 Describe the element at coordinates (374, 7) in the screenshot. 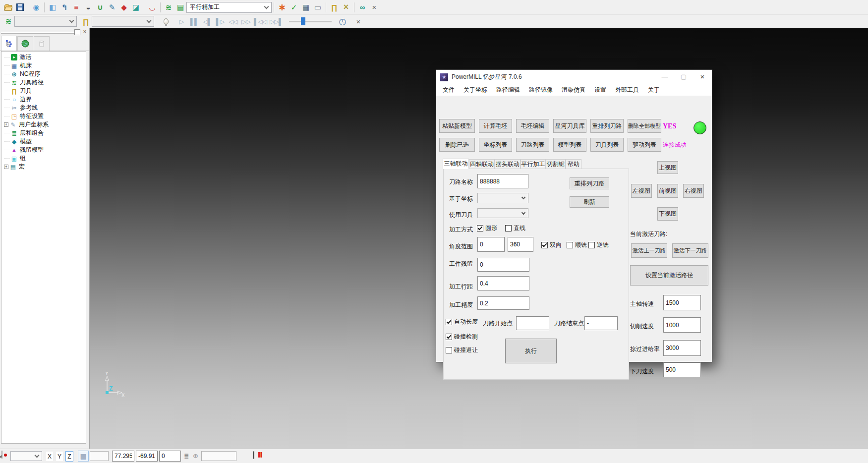

I see `toolbar-close-icon` at that location.